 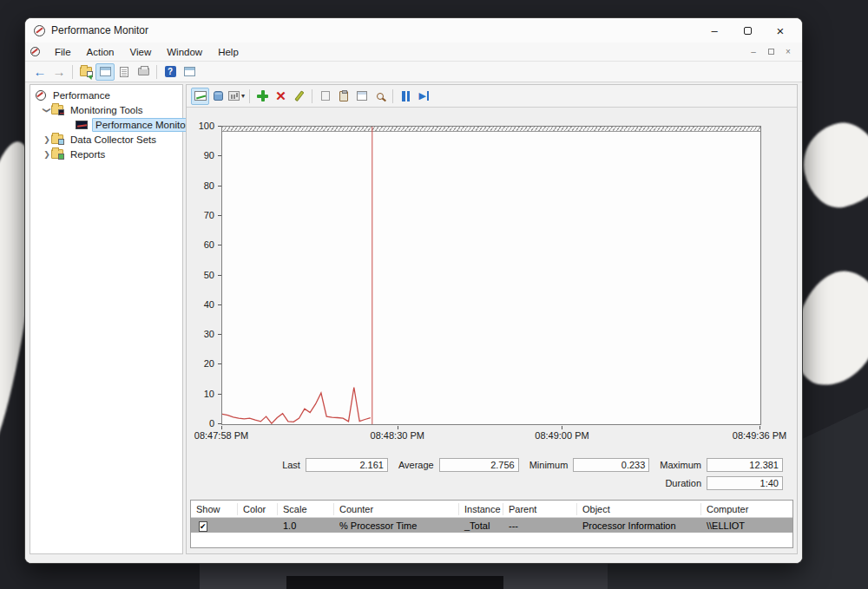 I want to click on column-header-object: Object, so click(x=639, y=509).